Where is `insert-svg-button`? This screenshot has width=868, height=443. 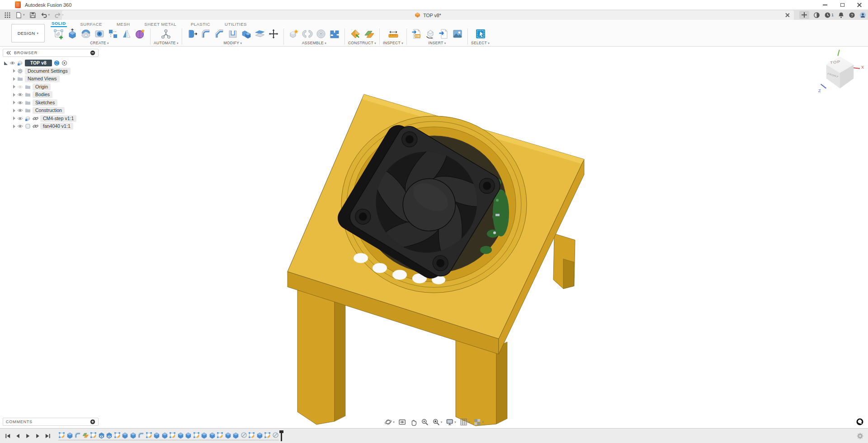 insert-svg-button is located at coordinates (417, 34).